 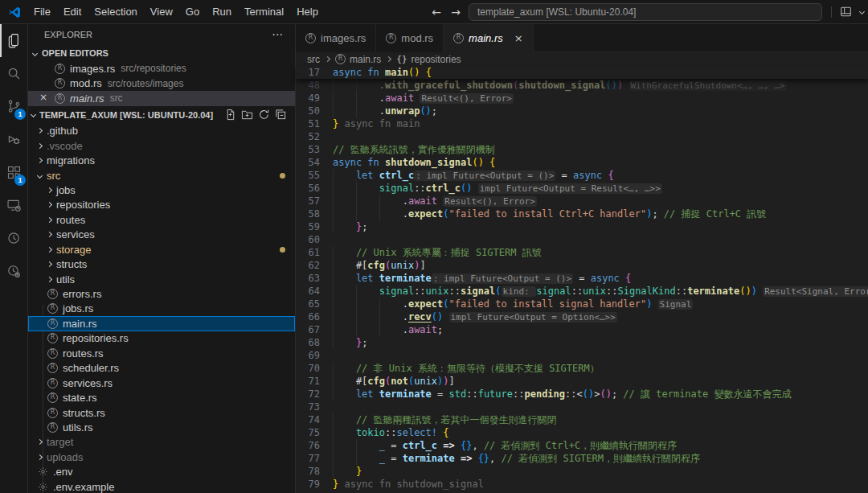 What do you see at coordinates (582, 484) in the screenshot?
I see `code-line-79: 79} async fn shutdown_signal` at bounding box center [582, 484].